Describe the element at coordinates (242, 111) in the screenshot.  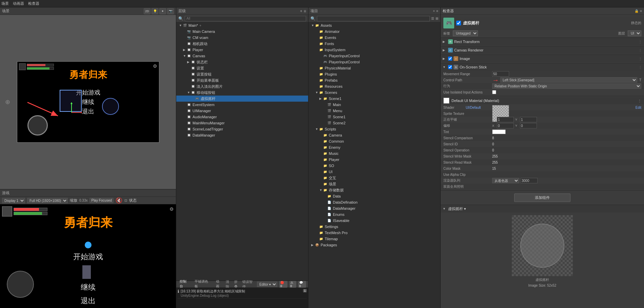
I see `tree-item-uimanager: 🔲 UIManager` at that location.